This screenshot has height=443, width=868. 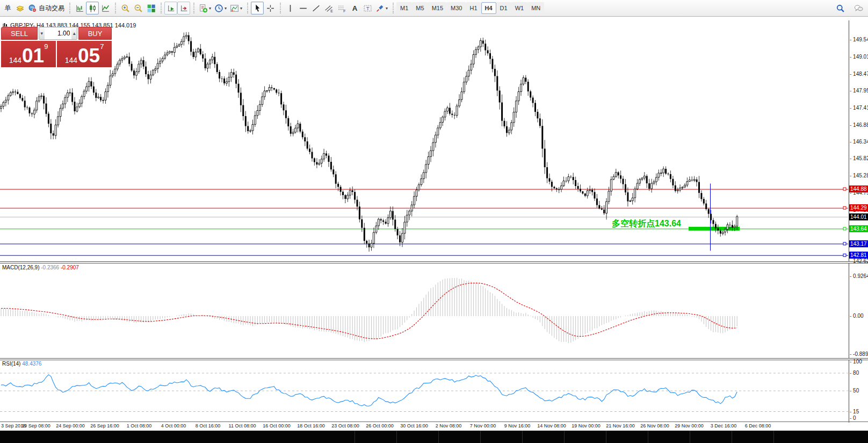 What do you see at coordinates (21, 363) in the screenshot?
I see `rsi-indicator-label: RSI(14) 48.4376` at bounding box center [21, 363].